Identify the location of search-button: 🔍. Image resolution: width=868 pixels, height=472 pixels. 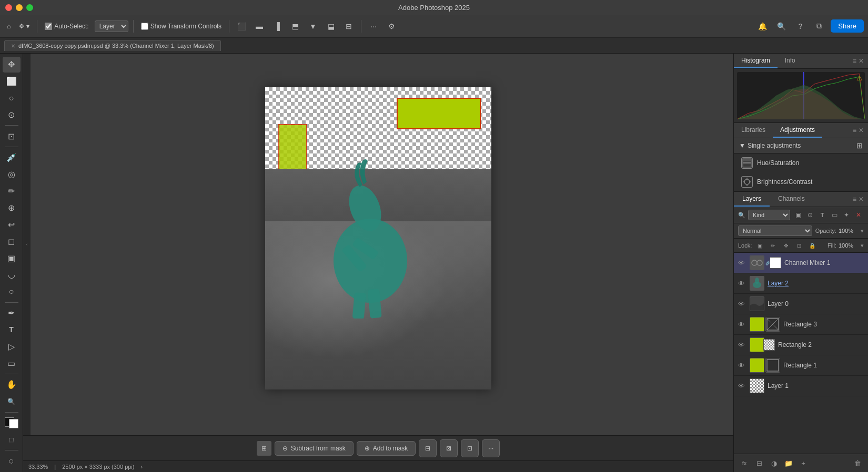
(781, 26).